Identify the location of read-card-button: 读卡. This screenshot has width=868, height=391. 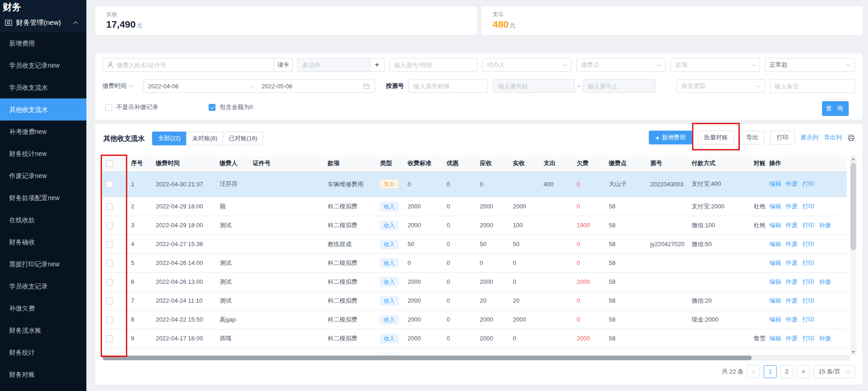
(284, 65).